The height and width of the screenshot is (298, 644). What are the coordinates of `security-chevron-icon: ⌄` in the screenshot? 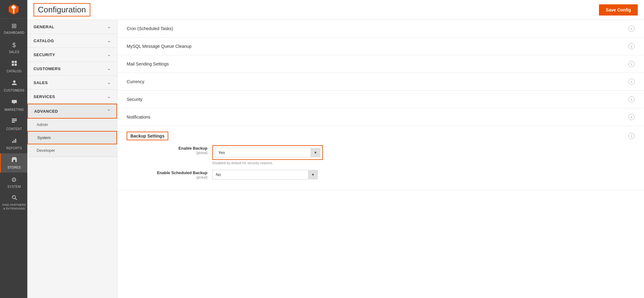 It's located at (109, 55).